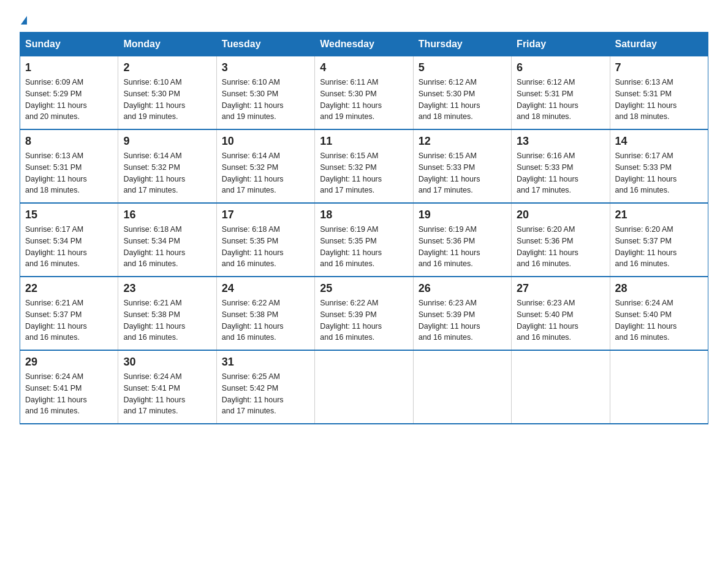  What do you see at coordinates (561, 313) in the screenshot?
I see `calendar-cell: 27Sunrise: 6:23 AMSunset: 5:40 PMDayligh…` at bounding box center [561, 313].